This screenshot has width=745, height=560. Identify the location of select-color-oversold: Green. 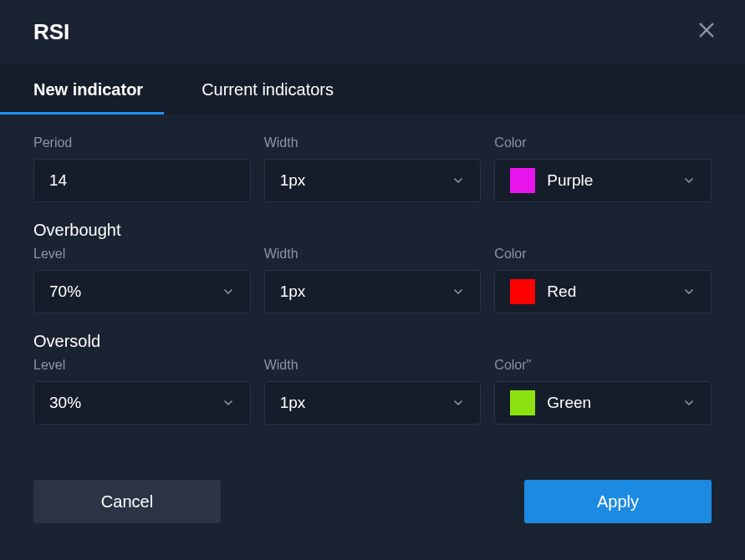
(603, 403).